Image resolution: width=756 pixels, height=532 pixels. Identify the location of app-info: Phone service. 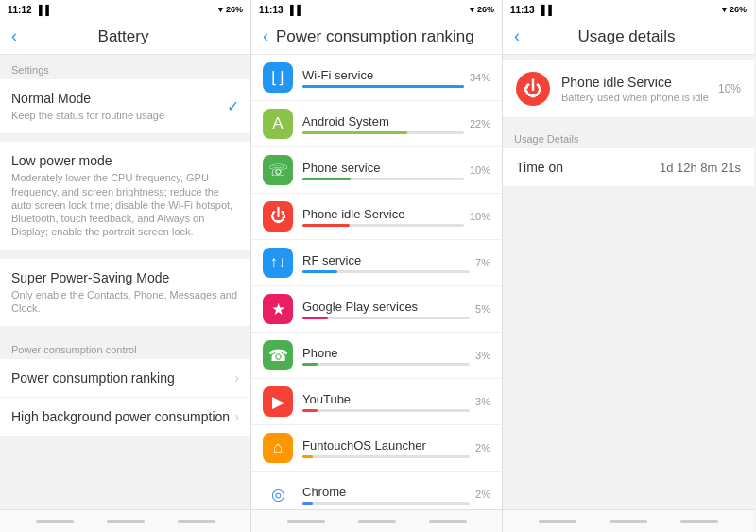
(384, 170).